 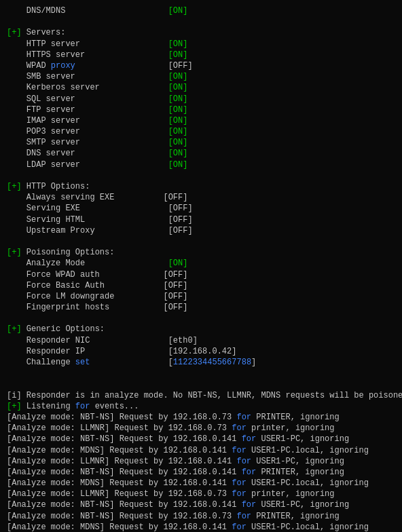 I want to click on terminal-line: Always serving EXE [OFF], so click(x=201, y=197).